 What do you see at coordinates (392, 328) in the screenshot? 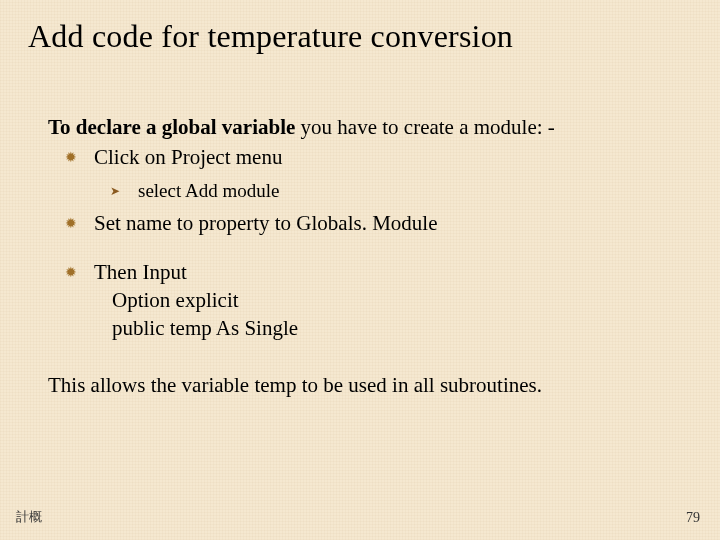
I see `code-line-2: public temp As Single` at bounding box center [392, 328].